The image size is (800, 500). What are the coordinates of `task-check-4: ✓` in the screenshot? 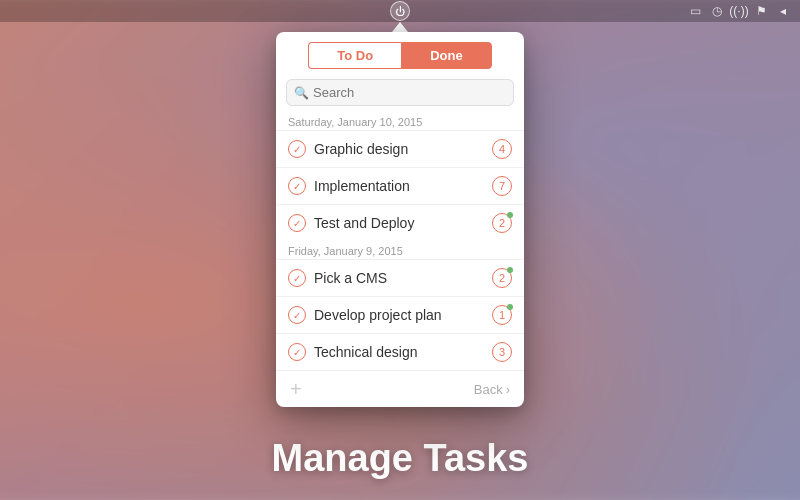 It's located at (297, 278).